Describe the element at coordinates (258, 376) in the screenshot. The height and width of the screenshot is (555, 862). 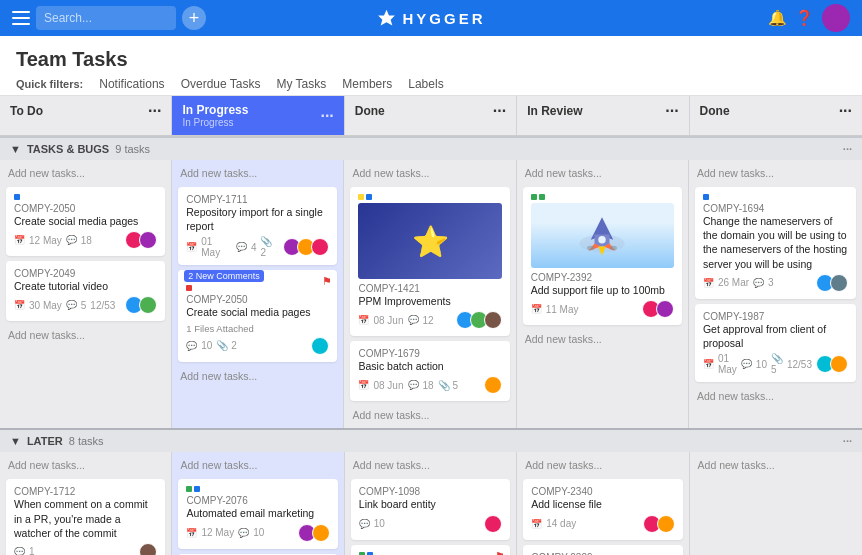
I see `inprog-add-task-bottom: Add new tasks...` at that location.